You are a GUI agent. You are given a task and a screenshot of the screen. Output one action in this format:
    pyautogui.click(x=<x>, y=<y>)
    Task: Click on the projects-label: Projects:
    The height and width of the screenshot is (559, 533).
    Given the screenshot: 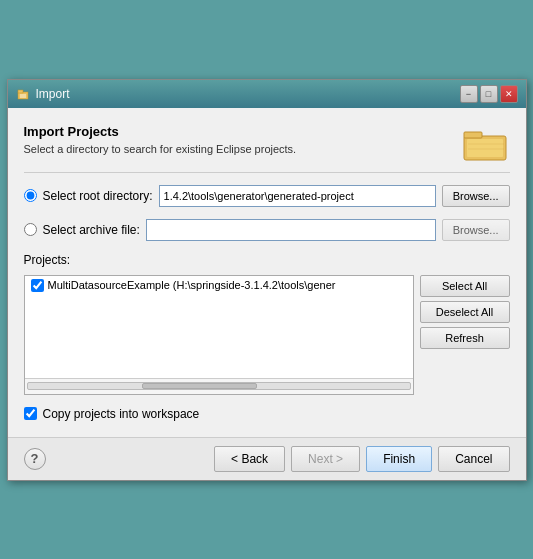 What is the action you would take?
    pyautogui.click(x=267, y=260)
    